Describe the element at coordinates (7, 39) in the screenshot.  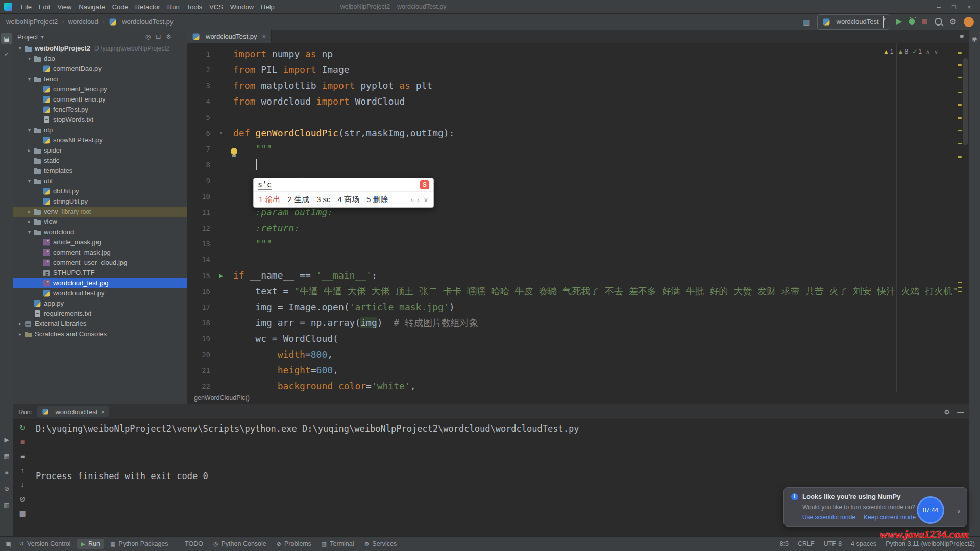
I see `project-stripe-icon: ▤` at that location.